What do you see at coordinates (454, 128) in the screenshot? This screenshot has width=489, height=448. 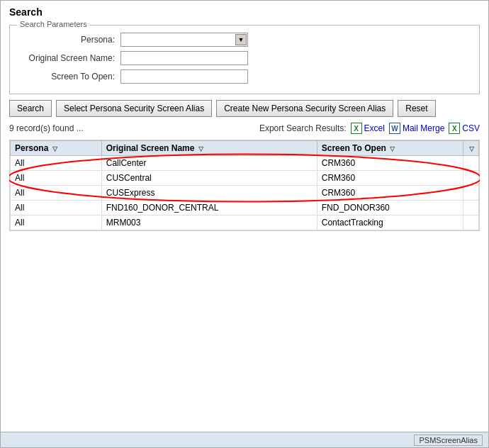 I see `csv-icon: X` at bounding box center [454, 128].